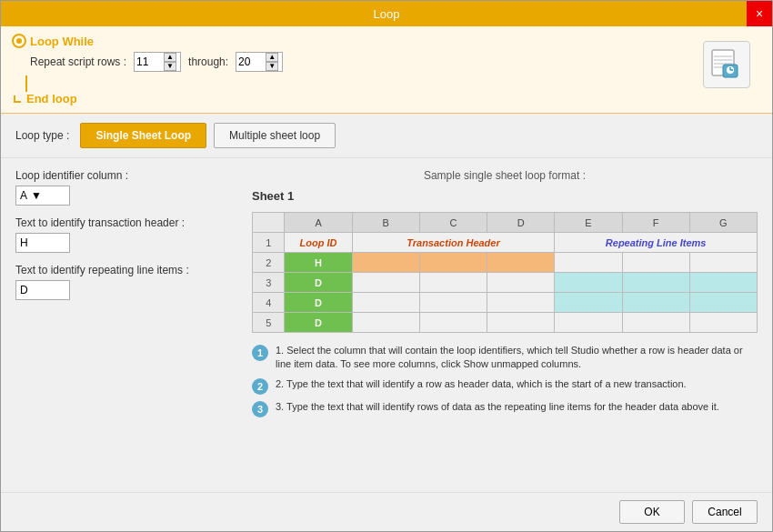 The height and width of the screenshot is (532, 773). What do you see at coordinates (723, 323) in the screenshot?
I see `cell-5g` at bounding box center [723, 323].